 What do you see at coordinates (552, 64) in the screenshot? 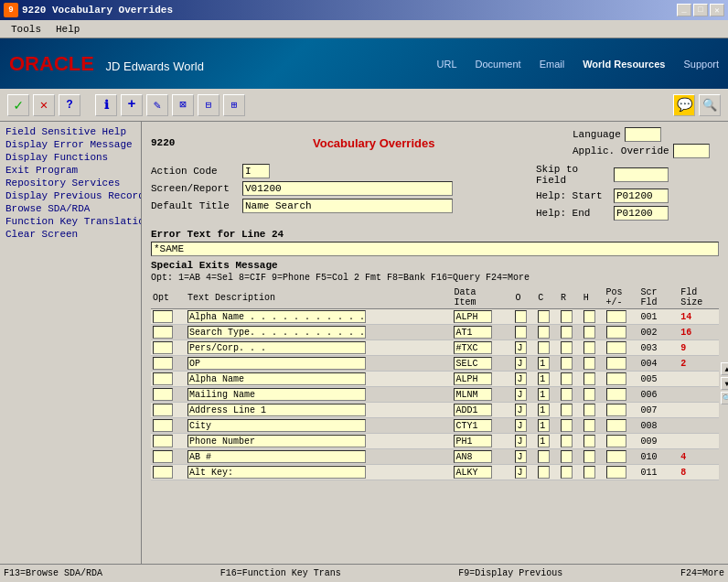
I see `nav-email: Email` at bounding box center [552, 64].